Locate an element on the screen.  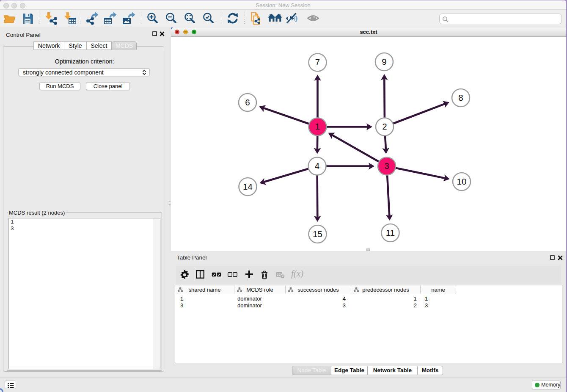
svg-text: 8 is located at coordinates (460, 97).